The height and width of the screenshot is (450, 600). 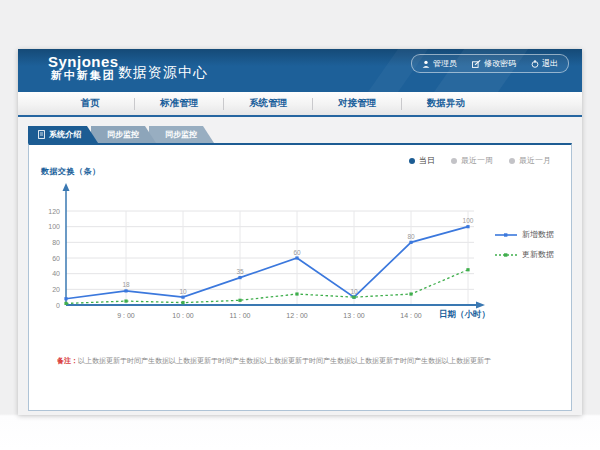 I want to click on logo-text-cn: 新中新集团, so click(x=84, y=76).